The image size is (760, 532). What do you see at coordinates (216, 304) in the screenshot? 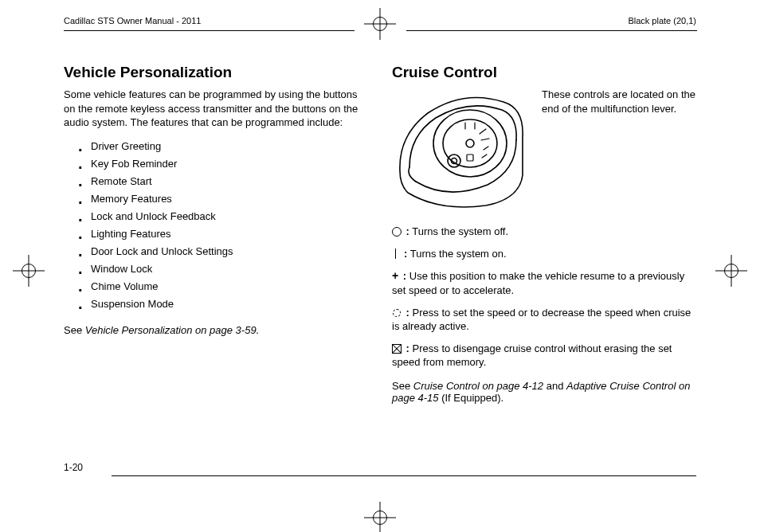
I see `list-item: Suspension Mode` at bounding box center [216, 304].